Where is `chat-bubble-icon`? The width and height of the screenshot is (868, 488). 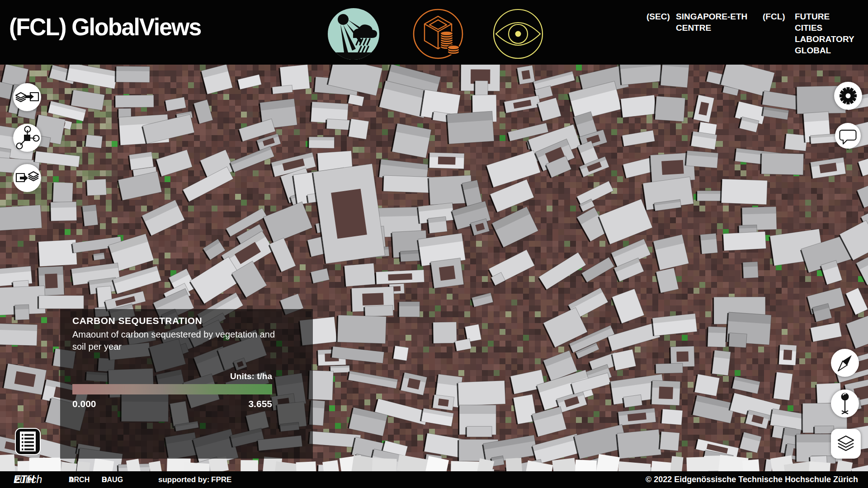
chat-bubble-icon is located at coordinates (848, 136).